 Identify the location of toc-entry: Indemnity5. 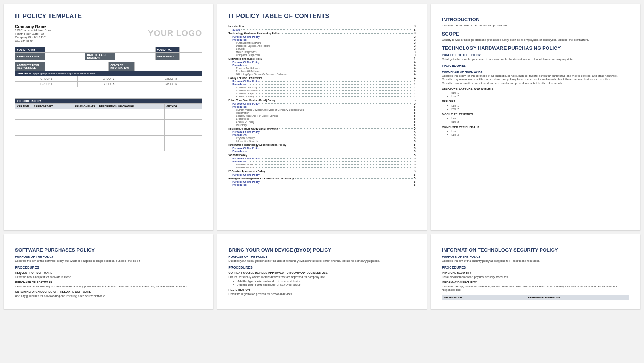
(325, 125).